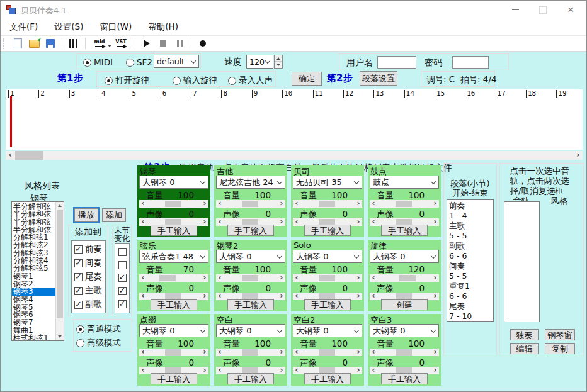 The width and height of the screenshot is (587, 392). I want to click on manual-input-button: 创建, so click(404, 305).